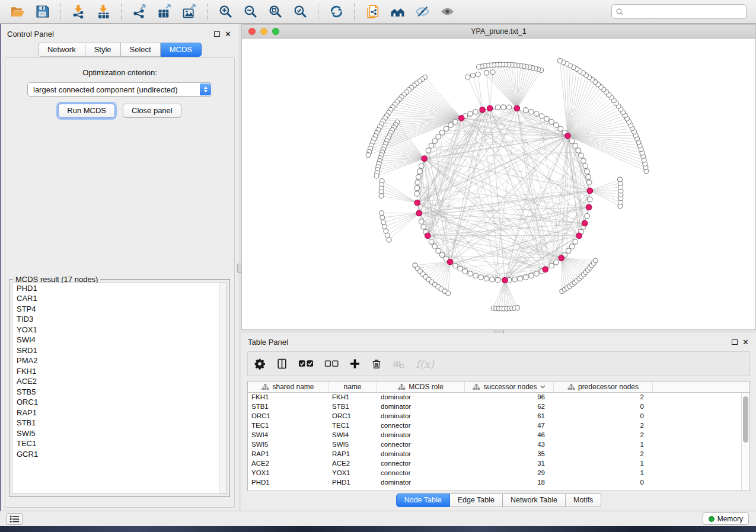 The width and height of the screenshot is (756, 532). Describe the element at coordinates (331, 364) in the screenshot. I see `deselect-all-checkboxes-icon` at that location.